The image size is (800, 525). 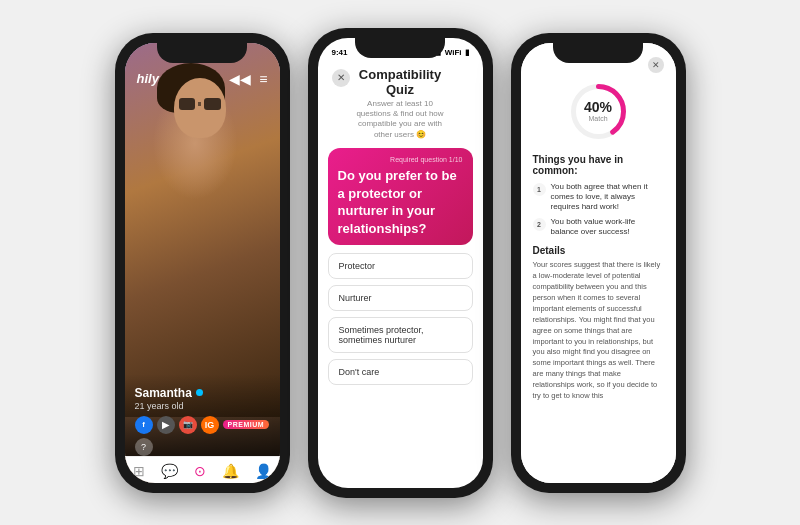 I want to click on match-circle-container: 40% Match, so click(x=598, y=112).